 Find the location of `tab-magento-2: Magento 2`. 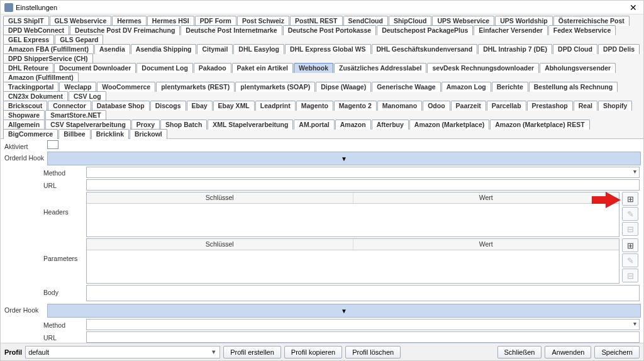

tab-magento-2: Magento 2 is located at coordinates (355, 106).